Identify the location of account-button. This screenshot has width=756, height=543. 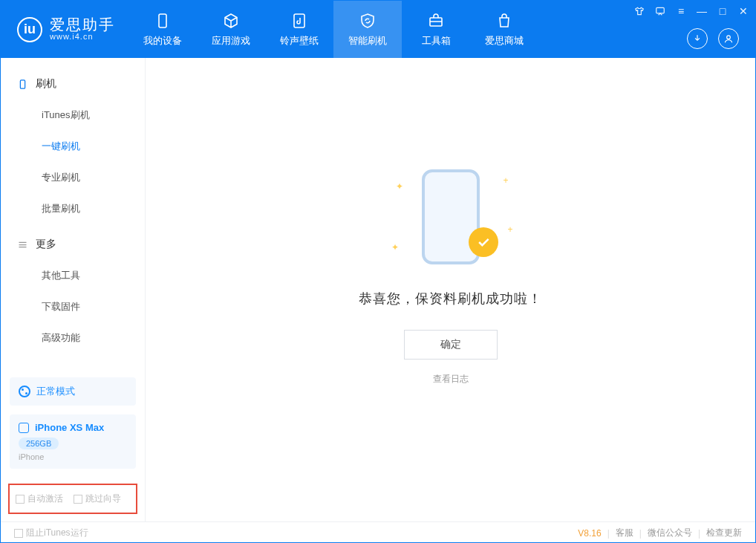
(729, 39).